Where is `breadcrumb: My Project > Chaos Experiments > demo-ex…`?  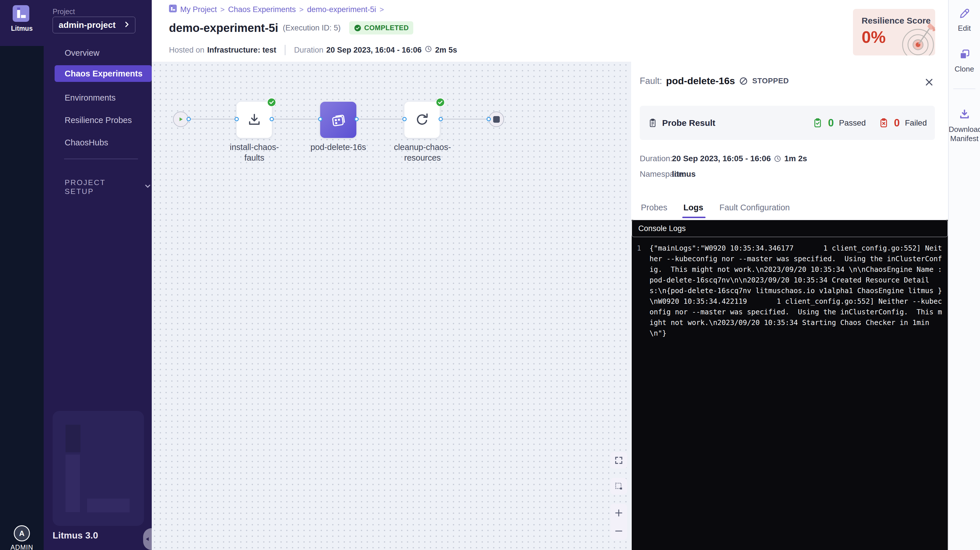
breadcrumb: My Project > Chaos Experiments > demo-ex… is located at coordinates (276, 10).